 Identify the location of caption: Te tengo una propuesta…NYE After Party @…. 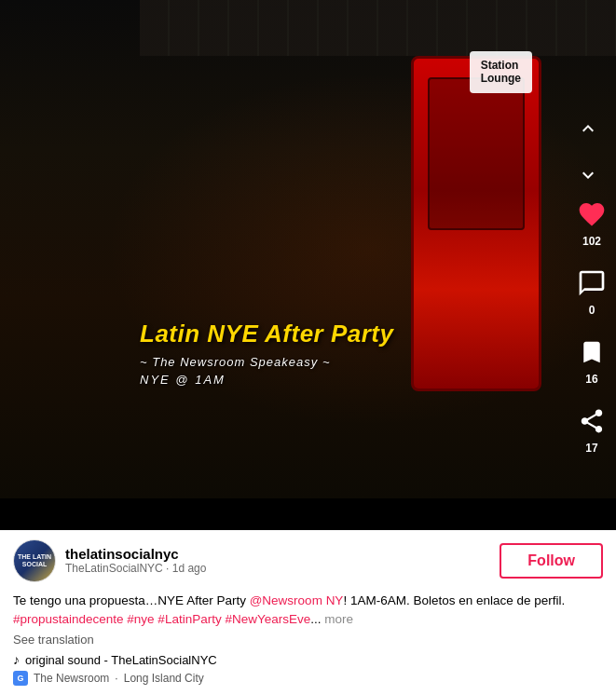
(308, 611).